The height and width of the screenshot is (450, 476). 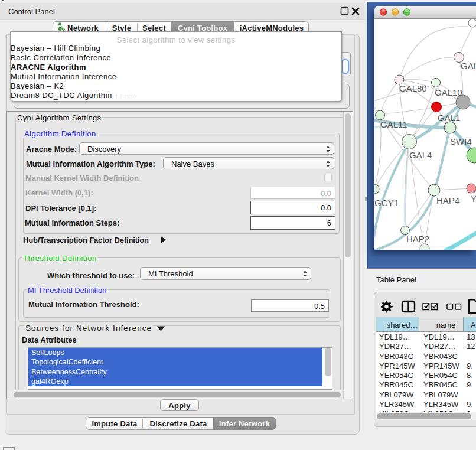 I want to click on svg-text: GAL10, so click(x=449, y=92).